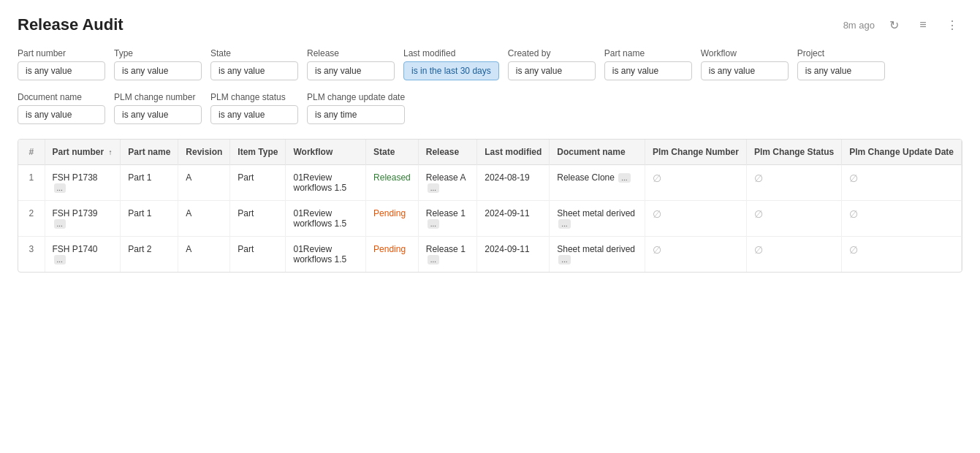 The height and width of the screenshot is (453, 980). What do you see at coordinates (61, 71) in the screenshot?
I see `filter-btn-part-number: is any value` at bounding box center [61, 71].